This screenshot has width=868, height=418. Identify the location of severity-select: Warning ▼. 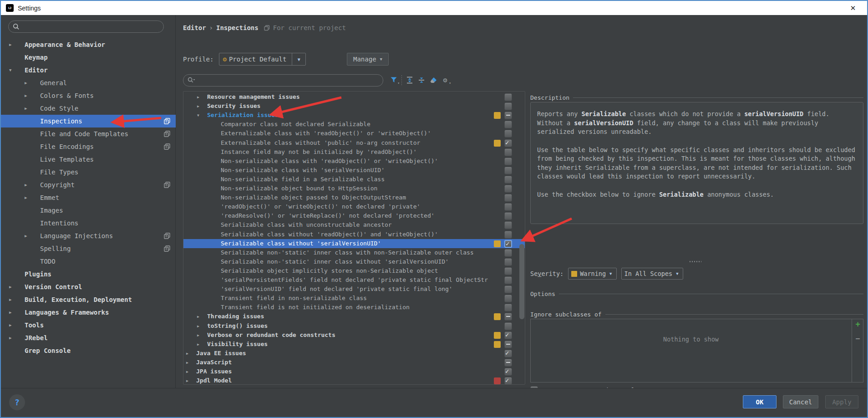
(592, 274).